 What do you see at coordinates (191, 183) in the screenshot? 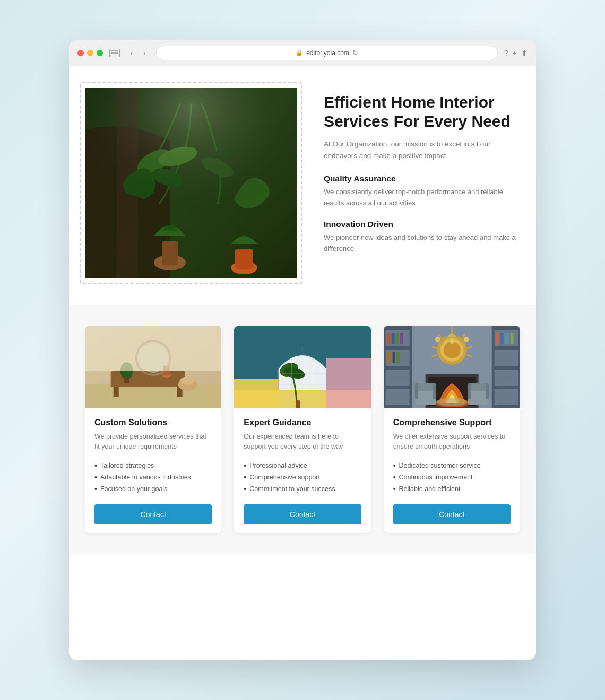
I see `hero-image` at bounding box center [191, 183].